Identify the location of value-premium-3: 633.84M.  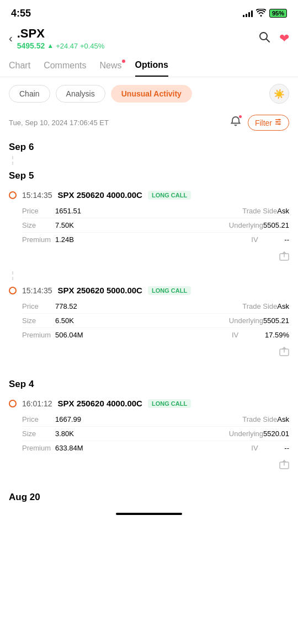
(70, 448).